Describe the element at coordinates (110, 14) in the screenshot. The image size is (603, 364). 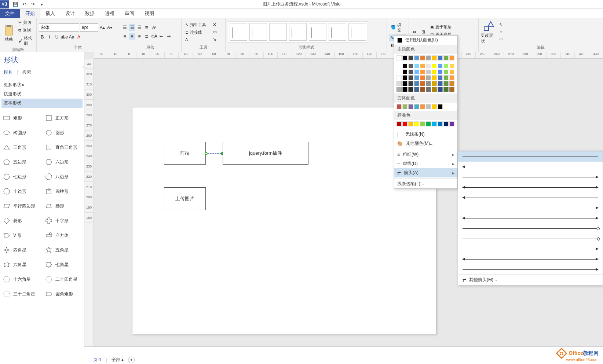
I see `tab-process: 进程` at that location.